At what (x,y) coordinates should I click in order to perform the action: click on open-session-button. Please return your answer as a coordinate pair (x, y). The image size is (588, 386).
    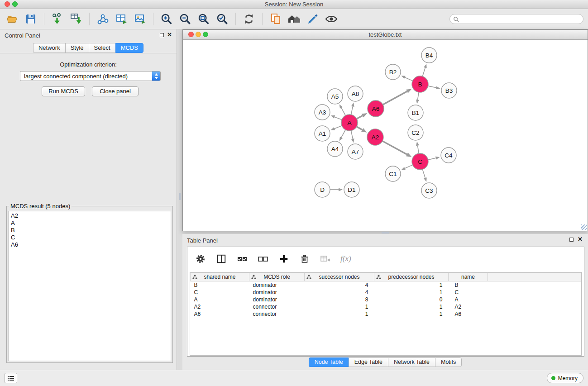
    Looking at the image, I should click on (12, 19).